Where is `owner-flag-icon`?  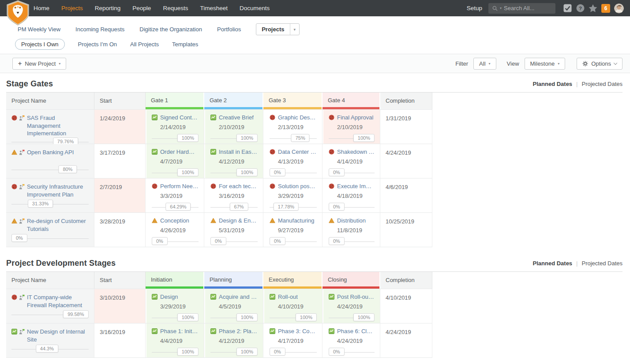
owner-flag-icon is located at coordinates (22, 297).